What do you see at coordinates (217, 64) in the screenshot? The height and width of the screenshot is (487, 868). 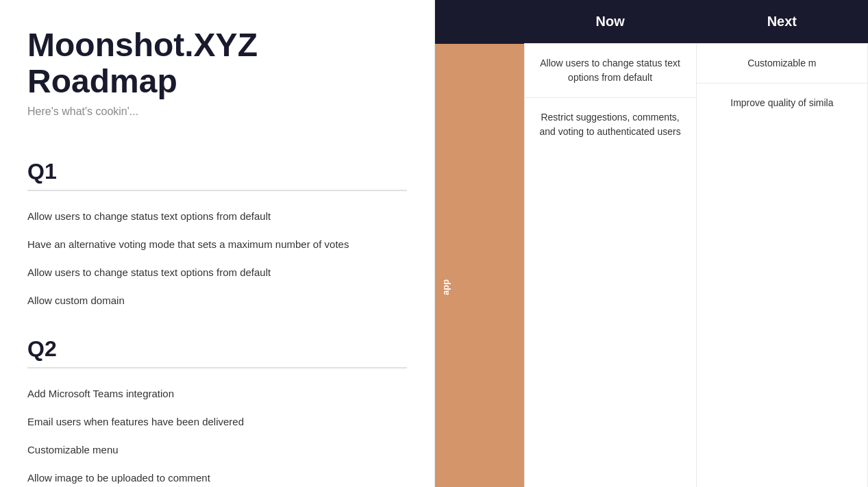 I see `app-title: Moonshot.XYZ Roadmap` at bounding box center [217, 64].